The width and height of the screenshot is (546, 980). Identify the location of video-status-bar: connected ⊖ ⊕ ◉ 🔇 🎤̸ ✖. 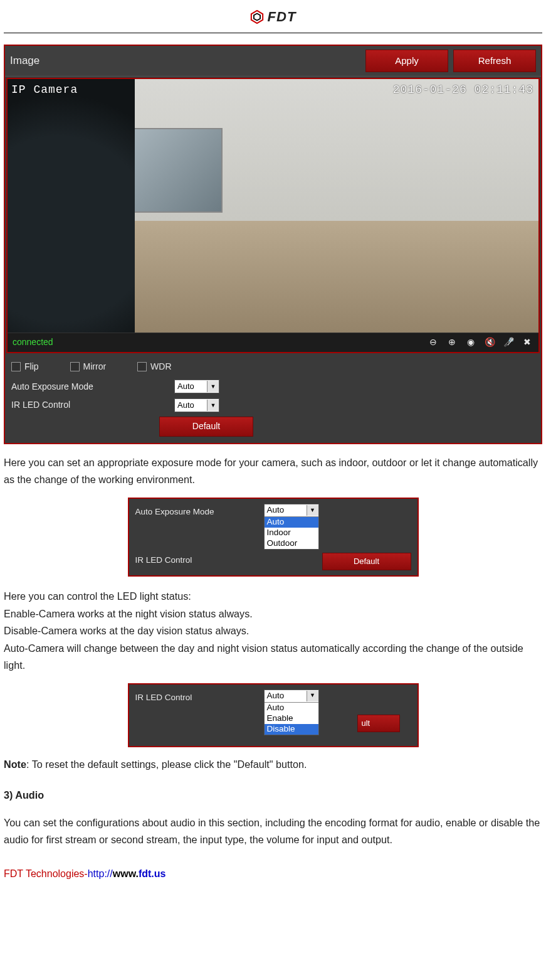
(273, 343).